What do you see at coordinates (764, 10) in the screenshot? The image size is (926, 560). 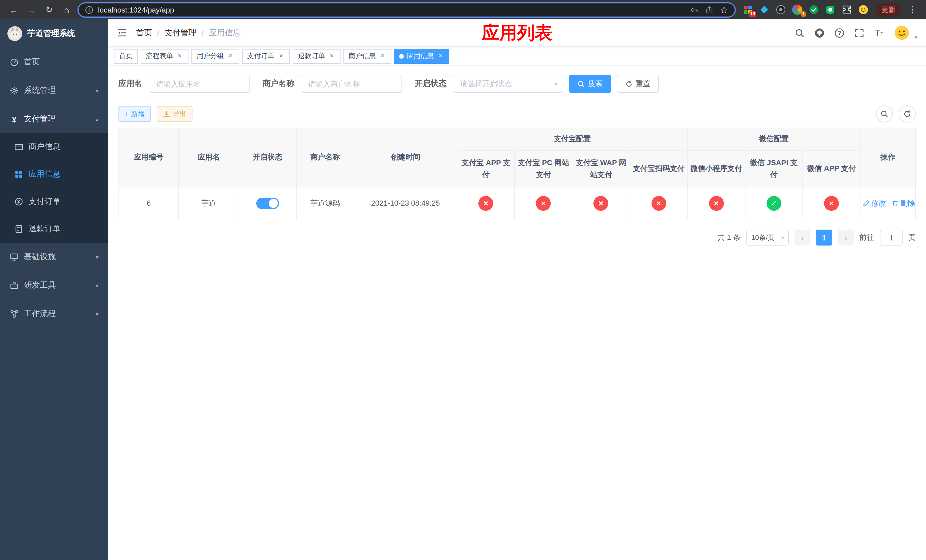 I see `extension-blue-gem-icon` at bounding box center [764, 10].